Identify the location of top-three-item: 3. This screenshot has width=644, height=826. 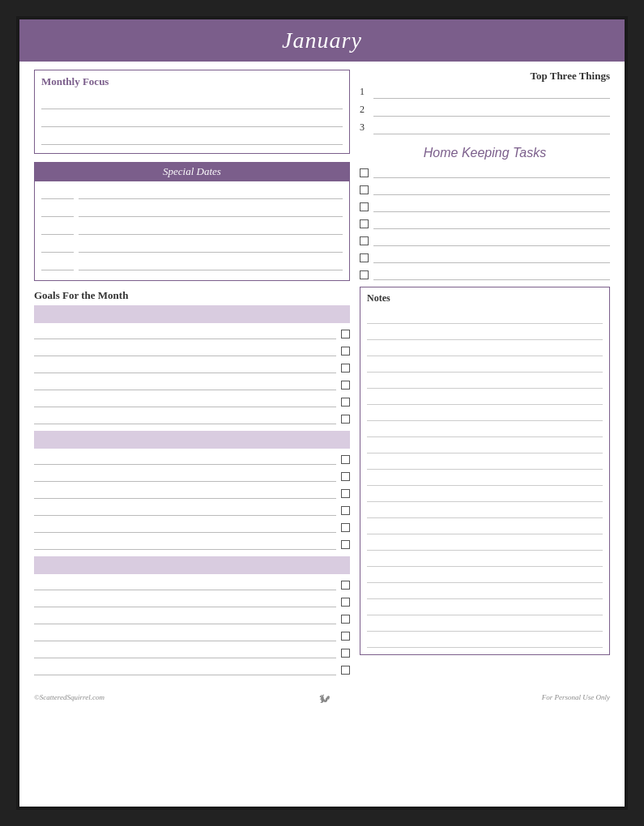
(484, 128).